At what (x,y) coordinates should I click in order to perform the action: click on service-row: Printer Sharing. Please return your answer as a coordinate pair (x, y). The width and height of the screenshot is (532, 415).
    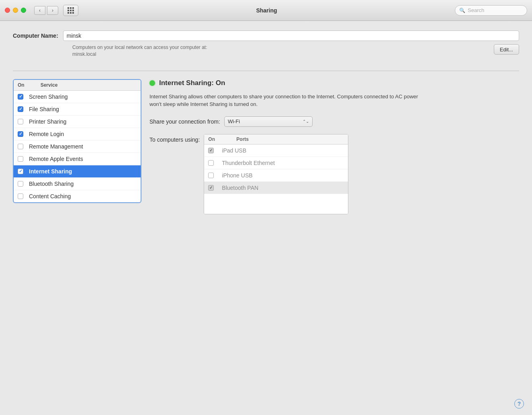
    Looking at the image, I should click on (77, 122).